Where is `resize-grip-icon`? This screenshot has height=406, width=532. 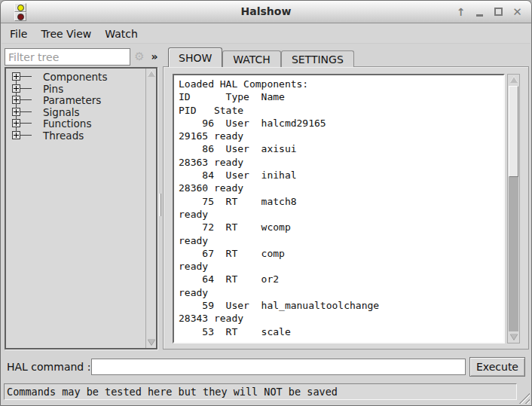
resize-grip-icon is located at coordinates (523, 398).